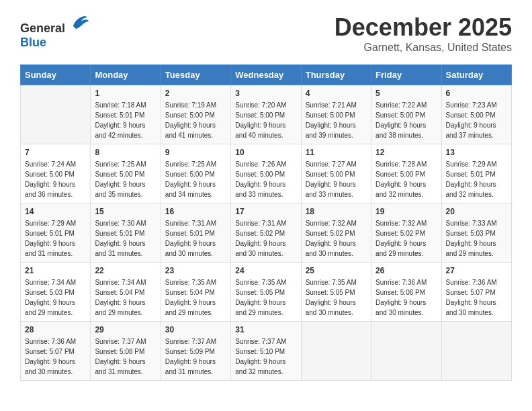 The image size is (532, 411). I want to click on col-header-monday: Monday, so click(126, 75).